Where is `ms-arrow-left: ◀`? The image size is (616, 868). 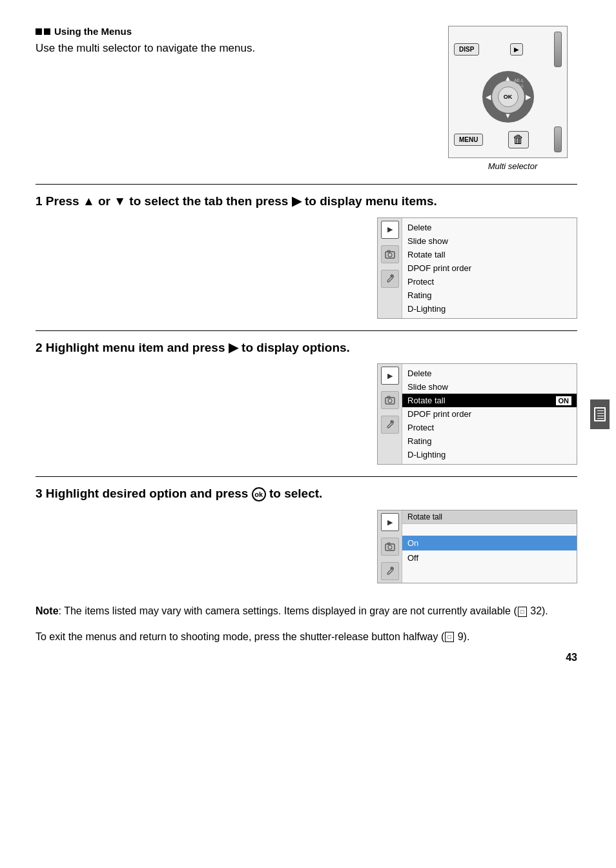 ms-arrow-left: ◀ is located at coordinates (488, 97).